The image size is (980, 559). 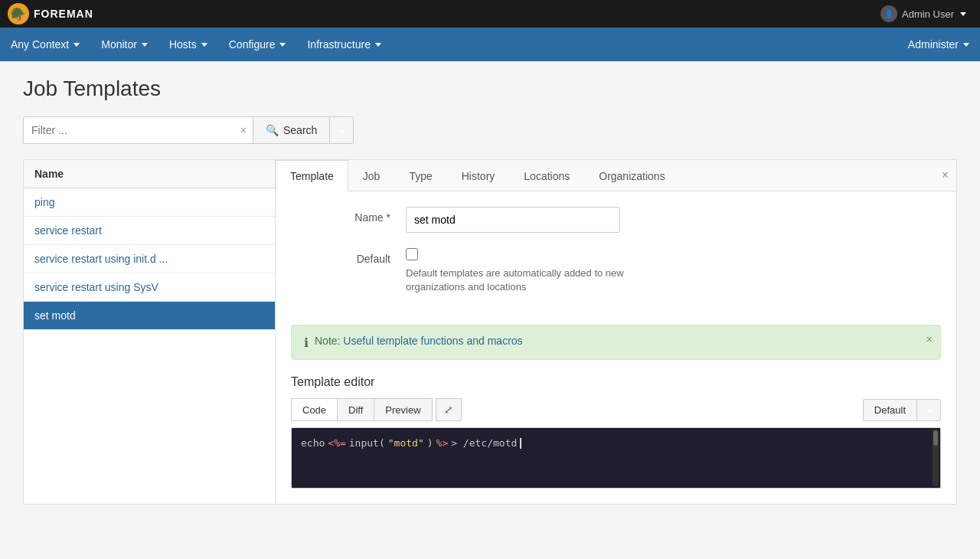 What do you see at coordinates (314, 410) in the screenshot?
I see `editor-code-button: Code` at bounding box center [314, 410].